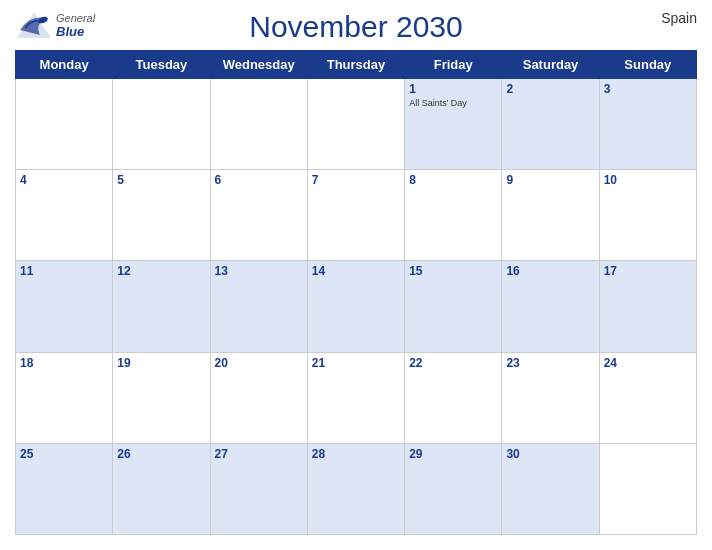  What do you see at coordinates (356, 271) in the screenshot?
I see `date-number: 14` at bounding box center [356, 271].